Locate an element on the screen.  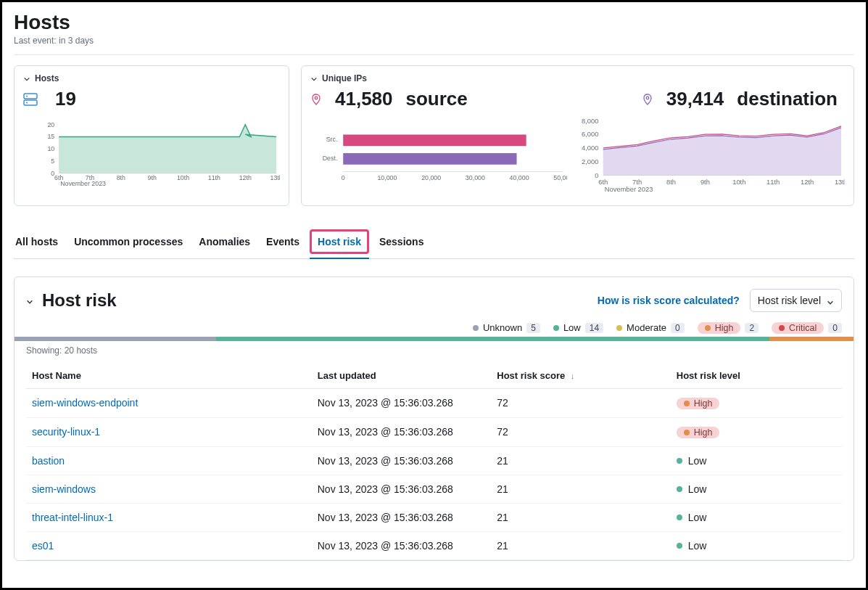
tab-sessions: Sessions is located at coordinates (402, 242).